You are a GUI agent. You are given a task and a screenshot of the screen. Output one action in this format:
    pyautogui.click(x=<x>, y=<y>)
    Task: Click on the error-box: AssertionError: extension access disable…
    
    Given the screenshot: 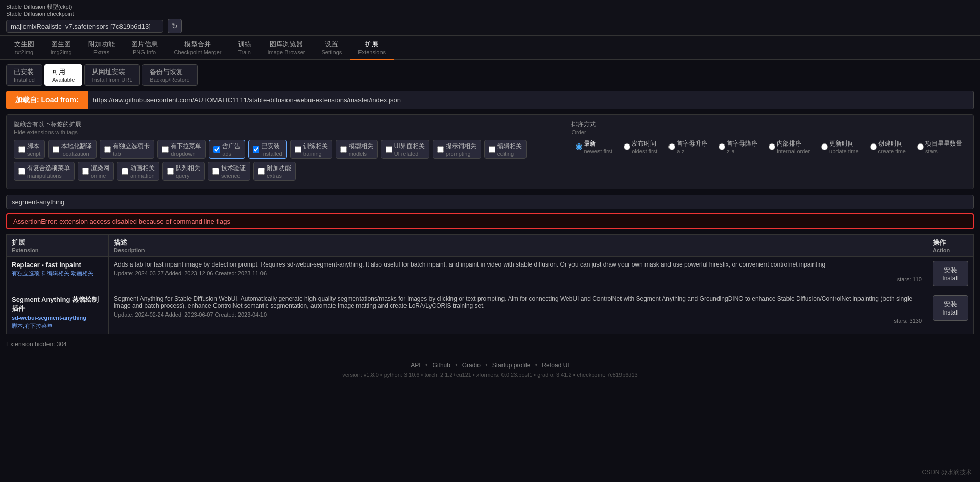 What is the action you would take?
    pyautogui.click(x=490, y=222)
    